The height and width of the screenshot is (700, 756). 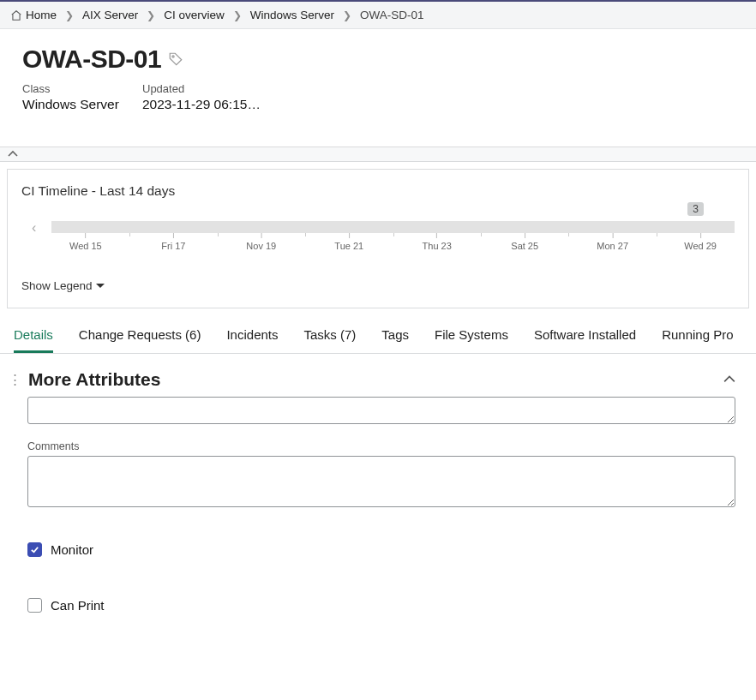 What do you see at coordinates (471, 335) in the screenshot?
I see `tab-file-systems: File Systems` at bounding box center [471, 335].